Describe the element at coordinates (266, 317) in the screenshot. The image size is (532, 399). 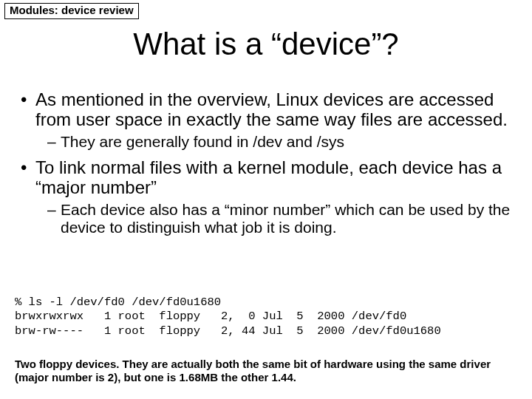
I see `code-block: % ls -l /dev/fd0 /dev/fd0u1680 brwxrwxrw…` at that location.